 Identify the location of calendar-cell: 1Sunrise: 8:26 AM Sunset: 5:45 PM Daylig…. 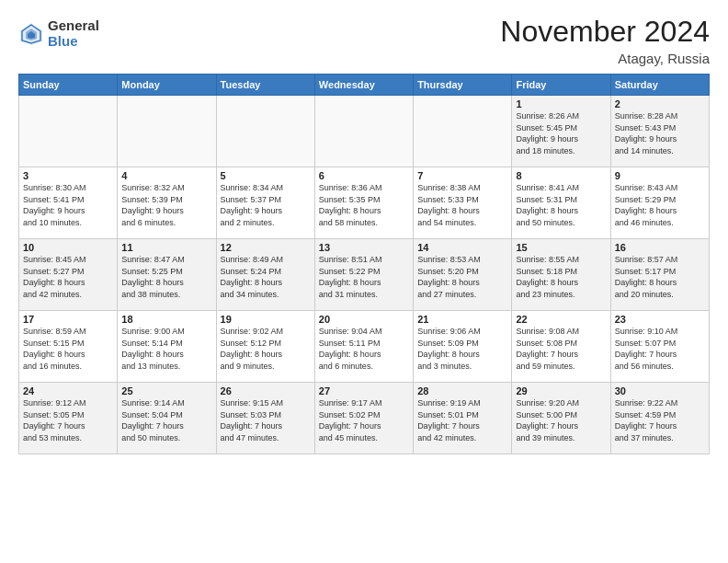
(561, 132).